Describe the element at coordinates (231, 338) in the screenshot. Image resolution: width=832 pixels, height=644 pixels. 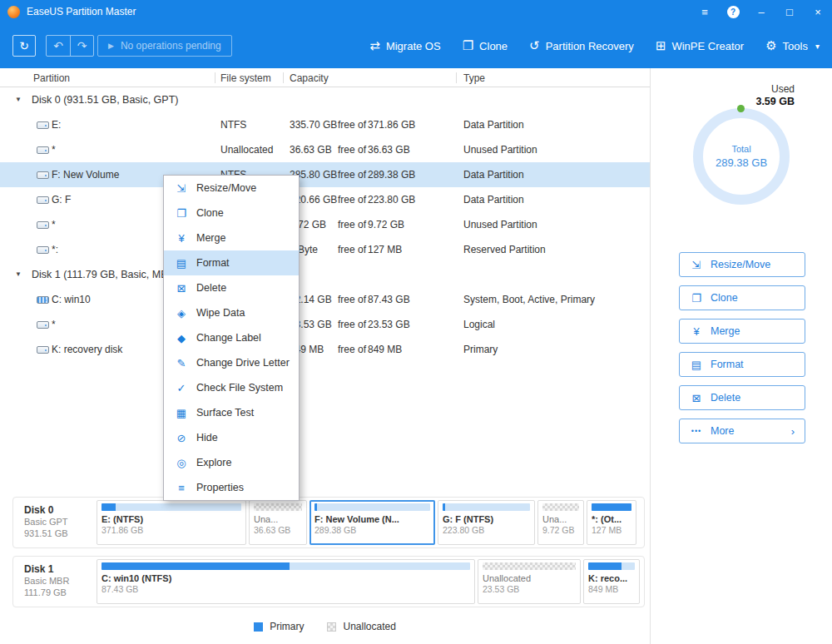
I see `menu-item-change-label: ◆Change Label` at that location.